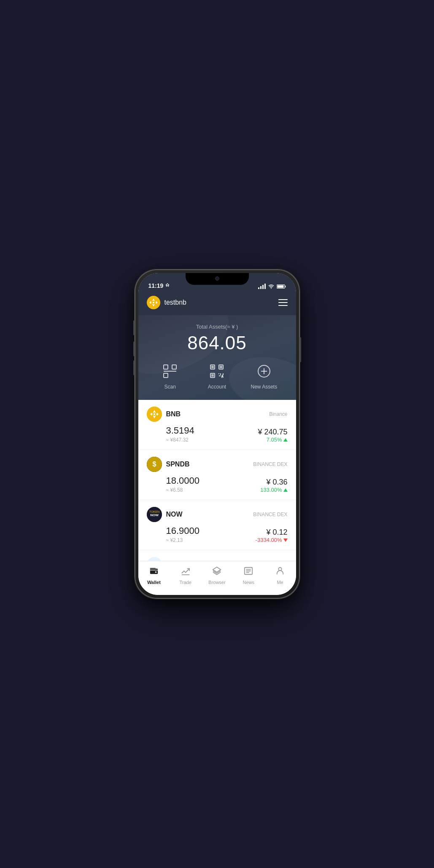 This screenshot has width=434, height=868. I want to click on asset-amounts-now: 16.9000 ≈ ¥2.13, so click(183, 534).